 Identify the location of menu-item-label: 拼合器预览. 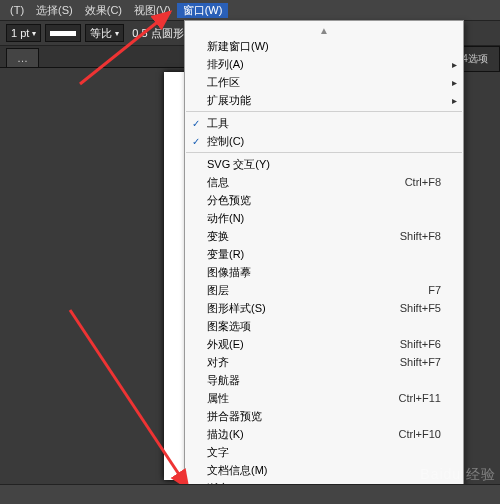
(324, 416).